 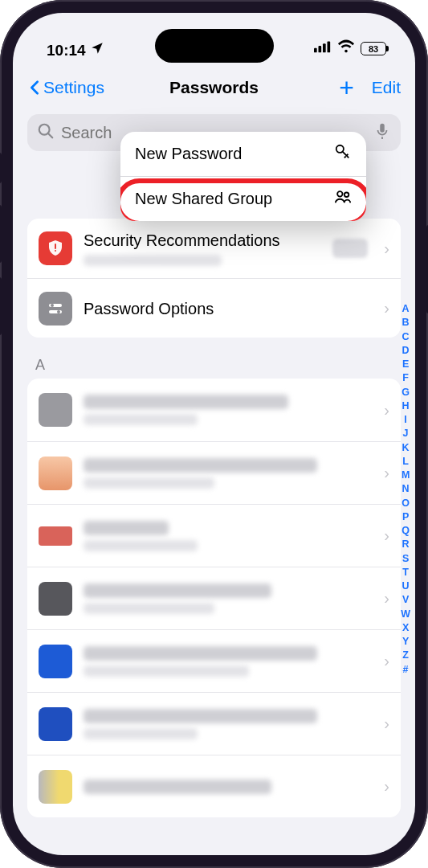 What do you see at coordinates (373, 48) in the screenshot?
I see `battery-pct: 83` at bounding box center [373, 48].